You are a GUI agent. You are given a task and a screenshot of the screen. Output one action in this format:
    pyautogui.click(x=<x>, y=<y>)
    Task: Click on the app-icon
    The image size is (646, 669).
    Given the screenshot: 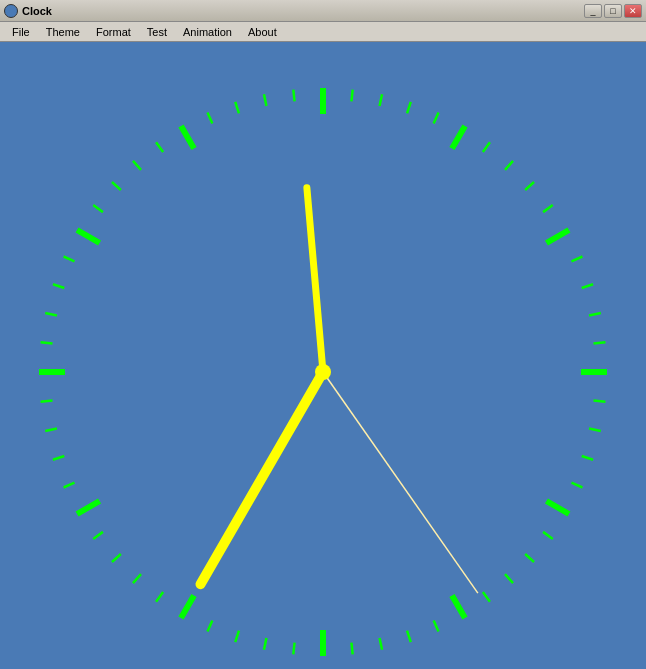 What is the action you would take?
    pyautogui.click(x=11, y=11)
    